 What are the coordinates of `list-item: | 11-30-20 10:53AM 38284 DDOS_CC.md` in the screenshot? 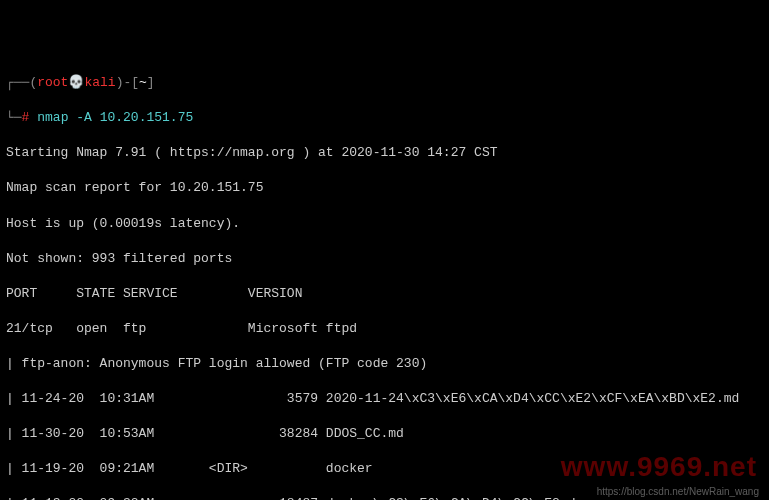 It's located at (384, 434).